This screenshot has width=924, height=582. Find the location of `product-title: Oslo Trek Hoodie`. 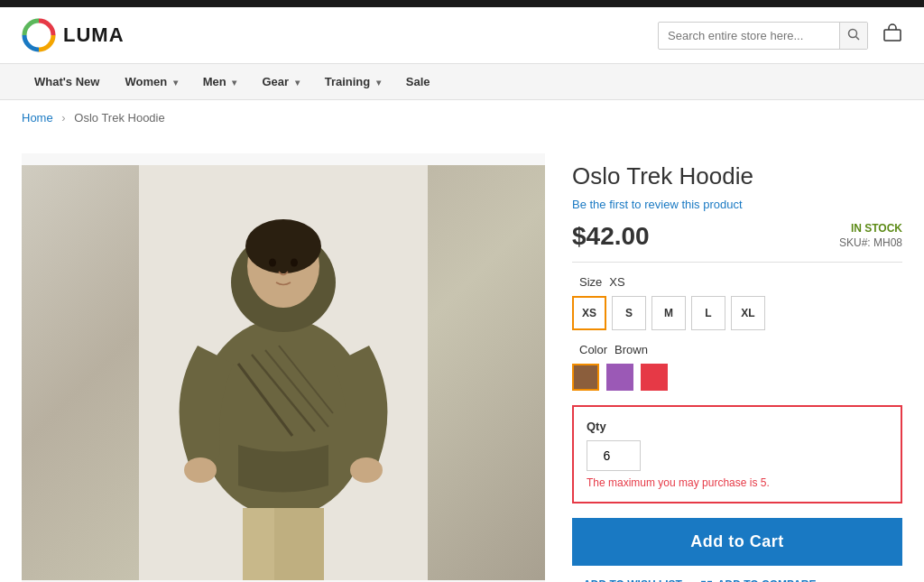

product-title: Oslo Trek Hoodie is located at coordinates (737, 177).